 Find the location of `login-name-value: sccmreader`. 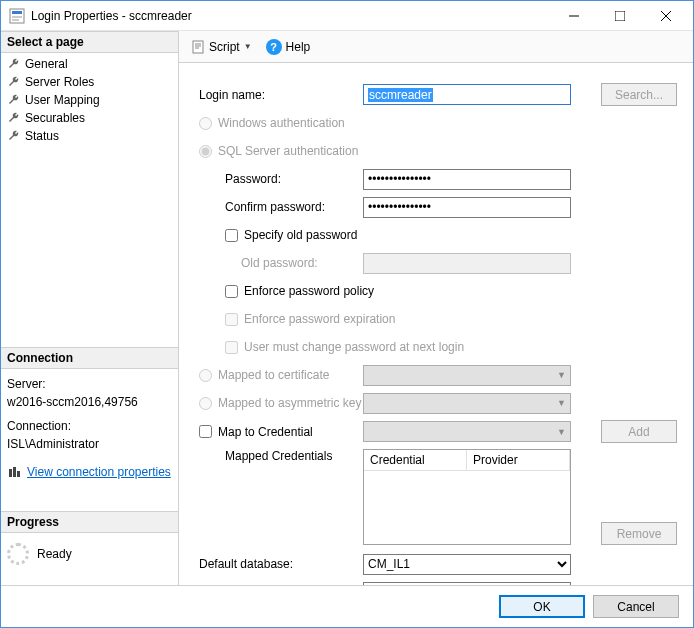

login-name-value: sccmreader is located at coordinates (400, 95).